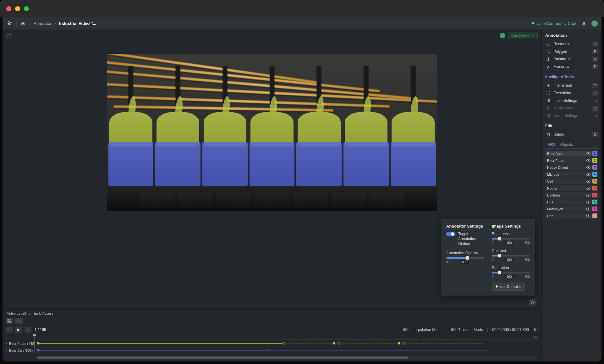  What do you see at coordinates (533, 302) in the screenshot?
I see `settings-gear-button` at bounding box center [533, 302].